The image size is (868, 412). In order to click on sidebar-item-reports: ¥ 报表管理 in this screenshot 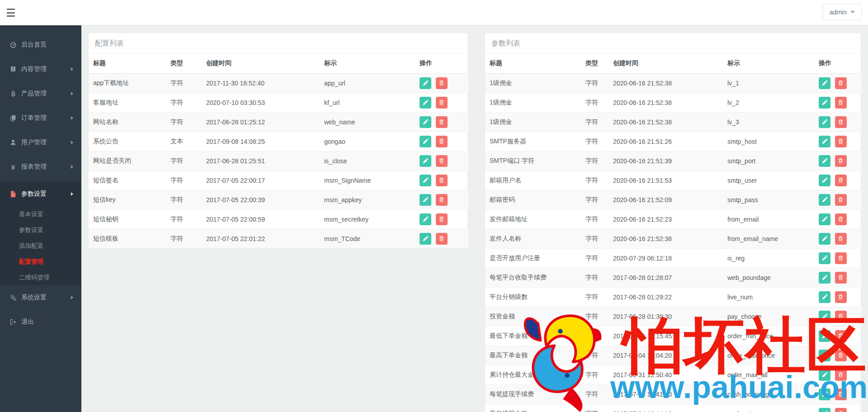, I will do `click(41, 167)`.